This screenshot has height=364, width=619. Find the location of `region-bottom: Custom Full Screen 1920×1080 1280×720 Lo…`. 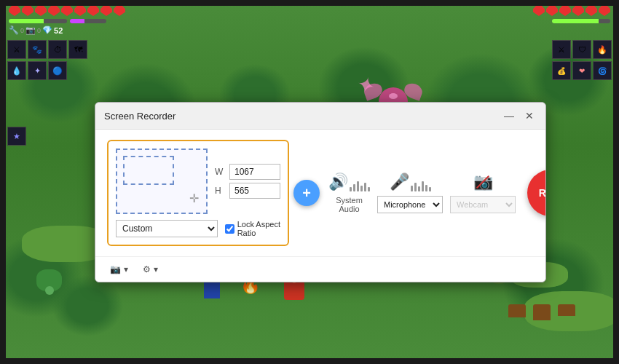

region-bottom: Custom Full Screen 1920×1080 1280×720 Lo… is located at coordinates (198, 229).